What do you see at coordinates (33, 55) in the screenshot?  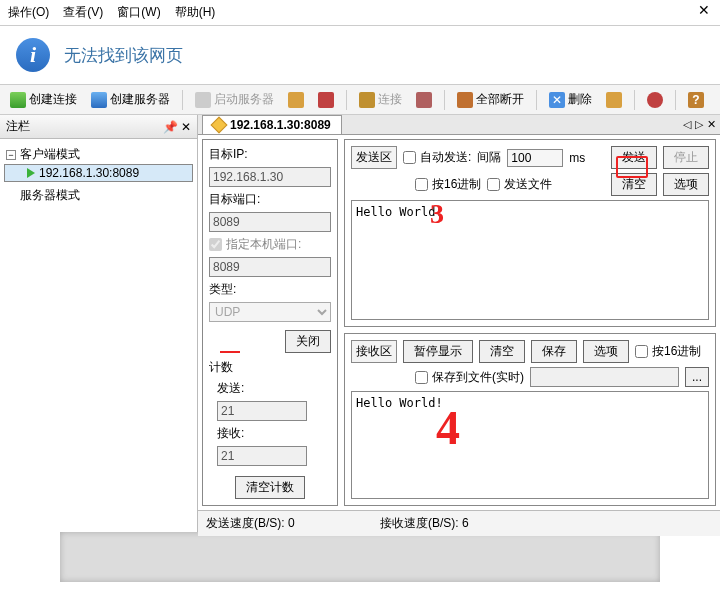 I see `info-icon: i` at bounding box center [33, 55].